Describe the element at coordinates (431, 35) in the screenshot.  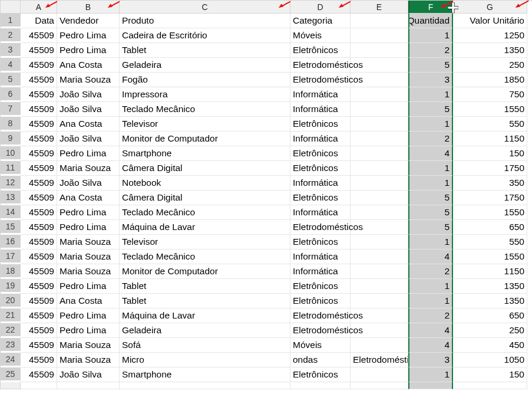
I see `cell-F2: 1` at that location.